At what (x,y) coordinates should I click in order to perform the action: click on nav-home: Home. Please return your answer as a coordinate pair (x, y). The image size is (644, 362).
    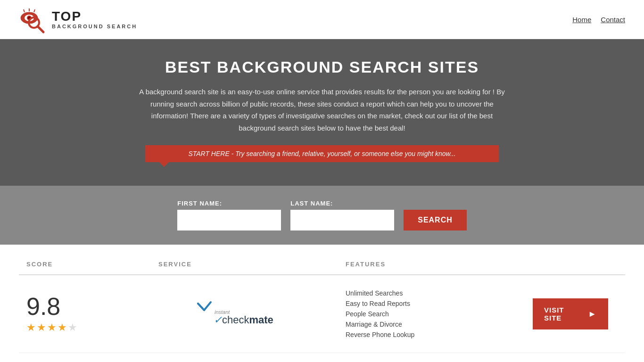
    Looking at the image, I should click on (582, 20).